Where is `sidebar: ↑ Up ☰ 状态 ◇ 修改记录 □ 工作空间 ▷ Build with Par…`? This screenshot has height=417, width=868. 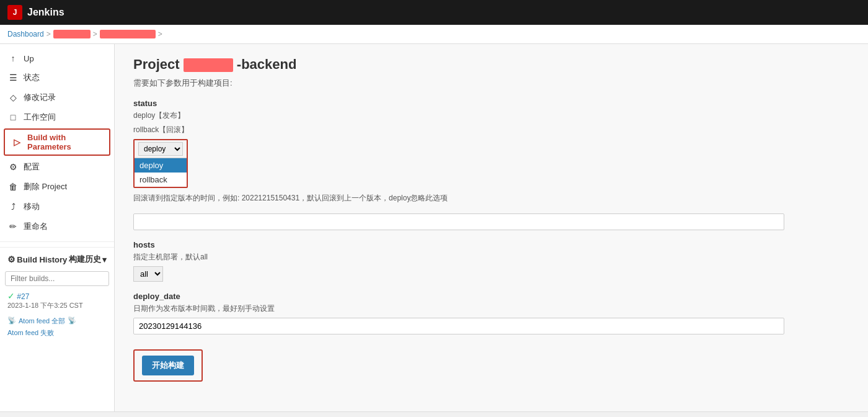
sidebar: ↑ Up ☰ 状态 ◇ 修改记录 □ 工作空间 ▷ Build with Par… is located at coordinates (57, 228).